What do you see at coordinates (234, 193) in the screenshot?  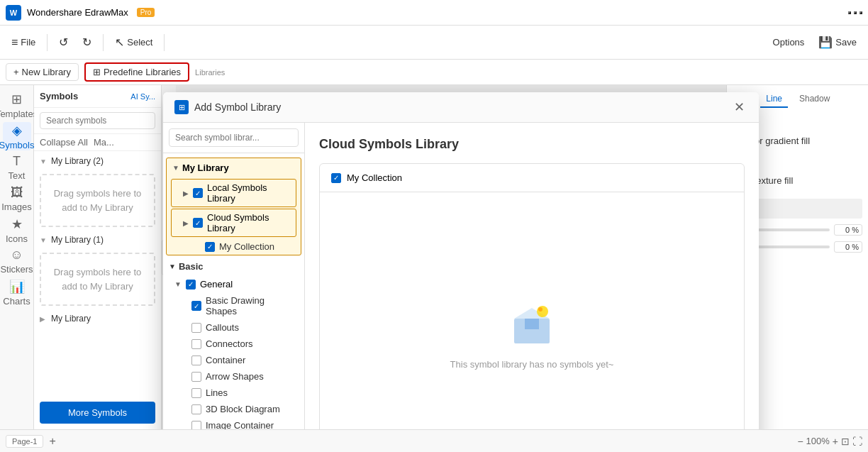 I see `local-symbols-item: ▶ ✓ Local Symbols Library` at bounding box center [234, 193].